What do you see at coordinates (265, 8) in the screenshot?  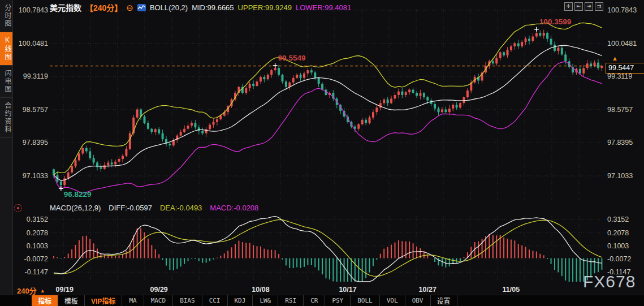 I see `boll-upper-value: UPPER:99.9249` at bounding box center [265, 8].